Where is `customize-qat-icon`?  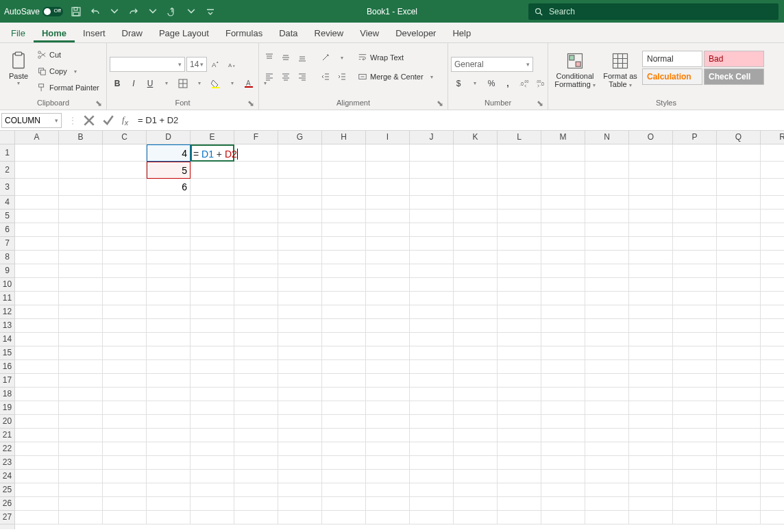 customize-qat-icon is located at coordinates (210, 12).